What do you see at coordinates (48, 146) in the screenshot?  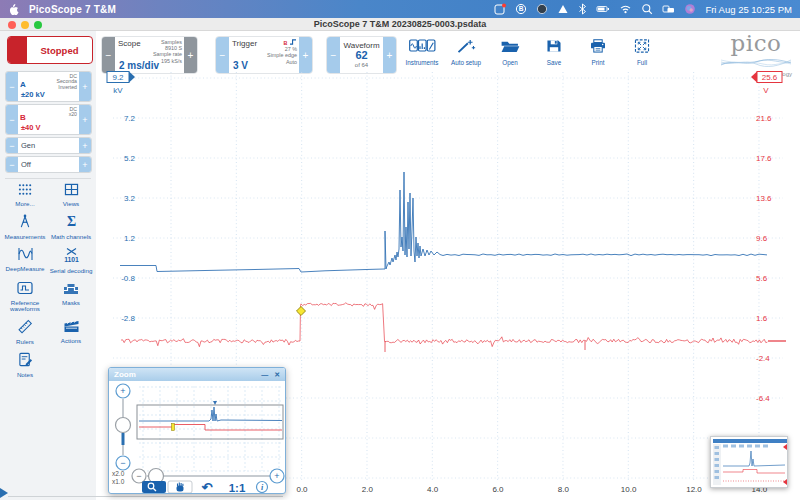 I see `gen-panel: −Gen+` at bounding box center [48, 146].